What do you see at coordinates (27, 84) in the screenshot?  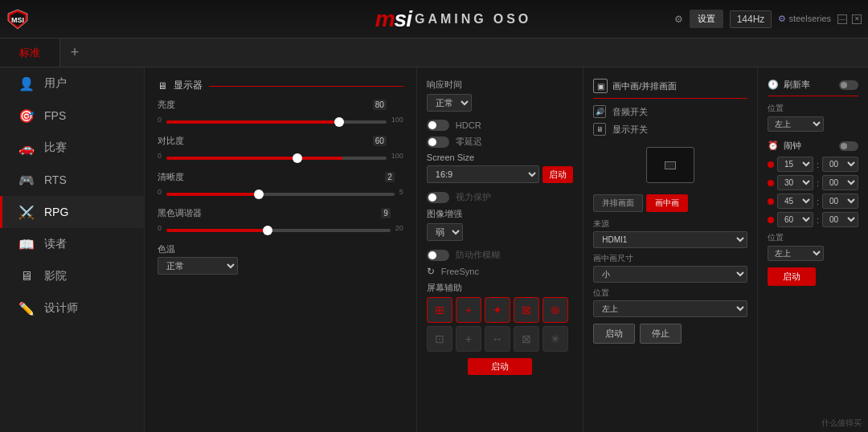 I see `user-icon: 👤` at bounding box center [27, 84].